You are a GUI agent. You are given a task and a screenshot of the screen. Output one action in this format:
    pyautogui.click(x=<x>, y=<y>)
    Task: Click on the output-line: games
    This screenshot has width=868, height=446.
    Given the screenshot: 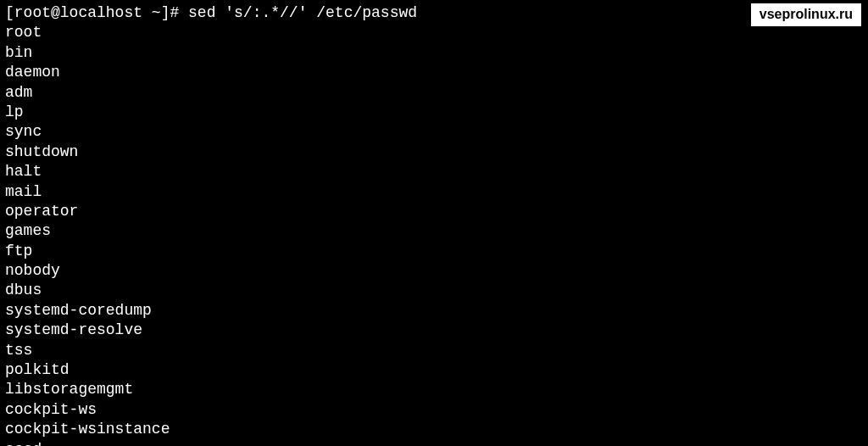 What is the action you would take?
    pyautogui.click(x=434, y=231)
    